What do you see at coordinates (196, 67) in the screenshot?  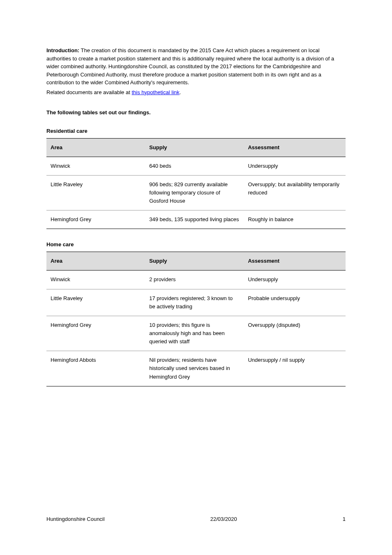 I see `intro-paragraph: Introduction: The creation of this docum…` at bounding box center [196, 67].